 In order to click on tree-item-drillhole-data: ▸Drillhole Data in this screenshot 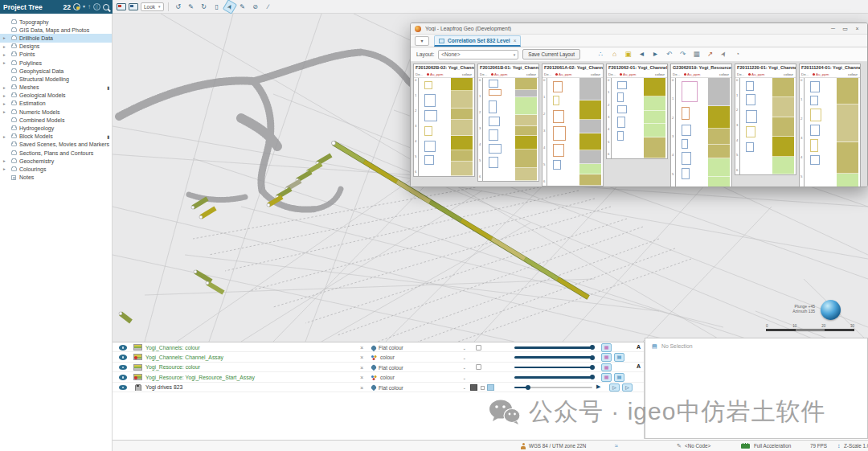, I will do `click(56, 38)`.